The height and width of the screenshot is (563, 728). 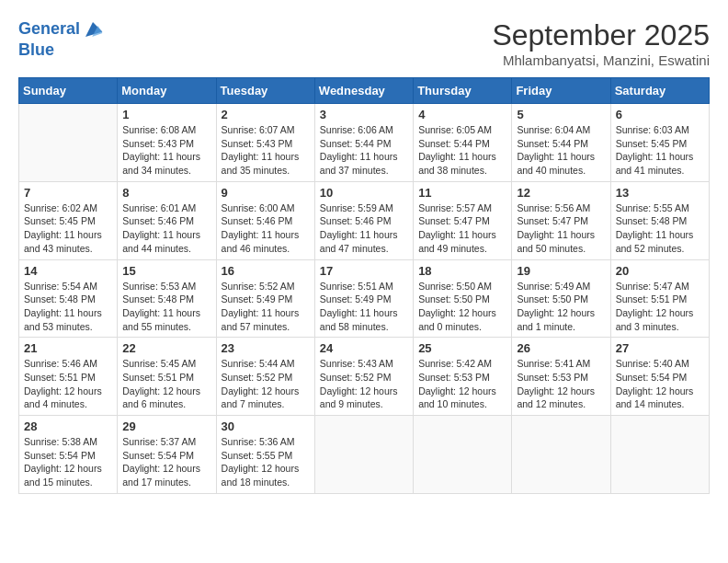 What do you see at coordinates (166, 114) in the screenshot?
I see `day-number: 1` at bounding box center [166, 114].